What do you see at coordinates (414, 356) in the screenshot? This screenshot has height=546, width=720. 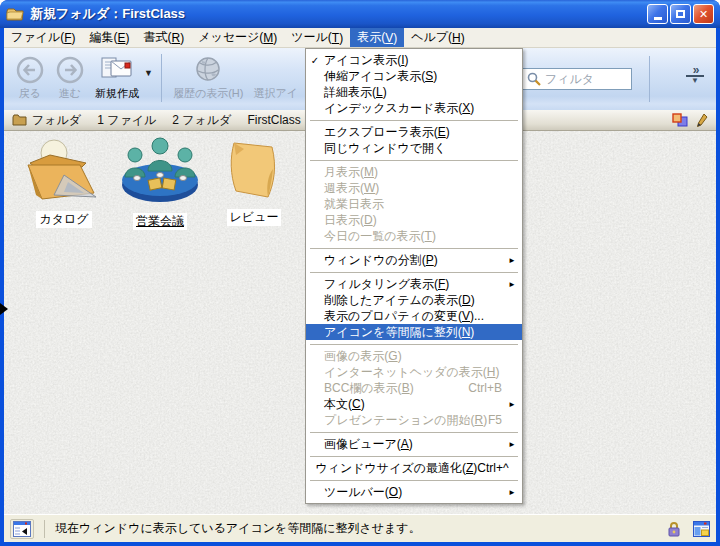 I see `menu-item: 画像の表示(G)` at bounding box center [414, 356].